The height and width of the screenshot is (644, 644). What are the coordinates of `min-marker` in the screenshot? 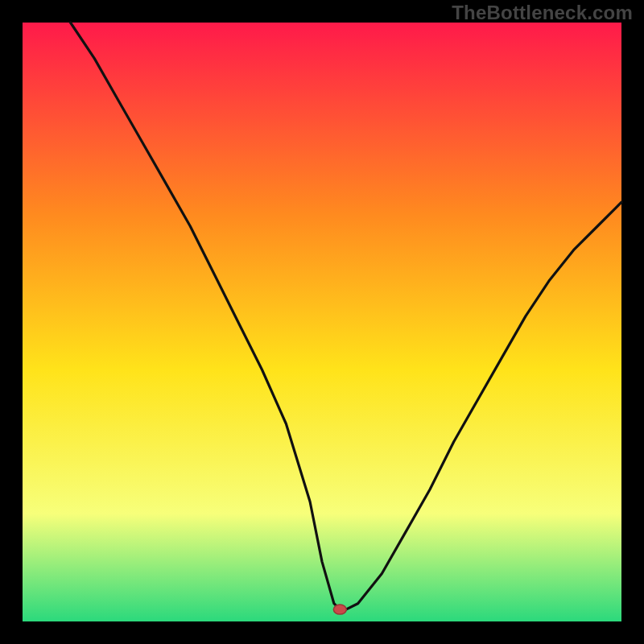 It's located at (340, 609).